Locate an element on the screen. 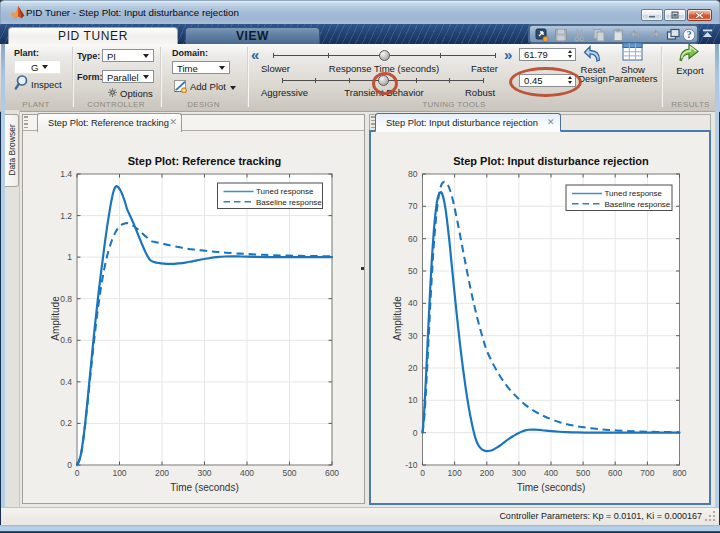  svg-text: 500 is located at coordinates (583, 473).